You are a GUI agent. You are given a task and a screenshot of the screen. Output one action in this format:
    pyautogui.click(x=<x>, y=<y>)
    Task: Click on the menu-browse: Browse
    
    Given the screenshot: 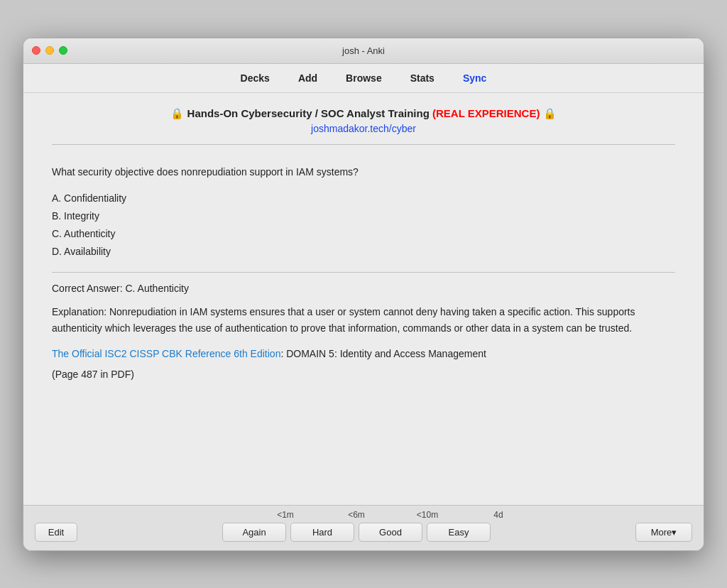 What is the action you would take?
    pyautogui.click(x=364, y=78)
    